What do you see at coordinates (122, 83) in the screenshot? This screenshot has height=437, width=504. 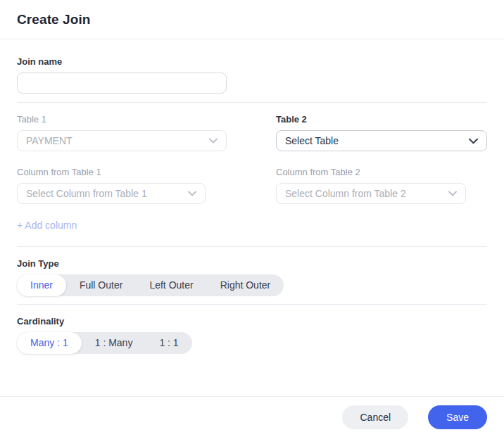 I see `join-name-input` at bounding box center [122, 83].